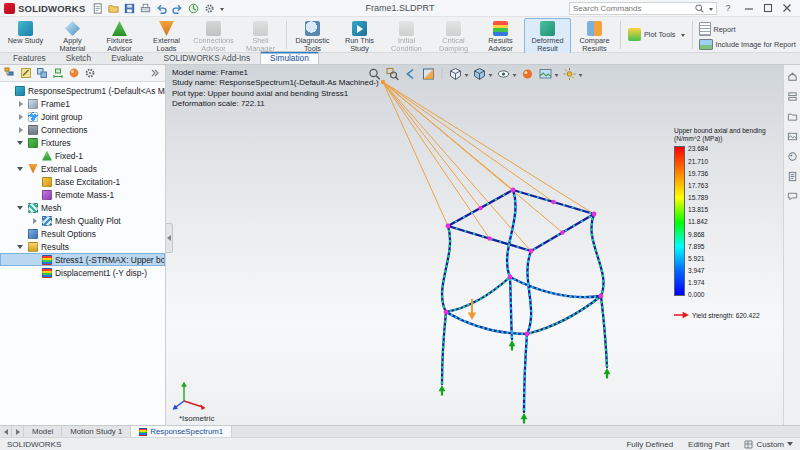  Describe the element at coordinates (82, 130) in the screenshot. I see `tree-item-connections: Connections` at that location.